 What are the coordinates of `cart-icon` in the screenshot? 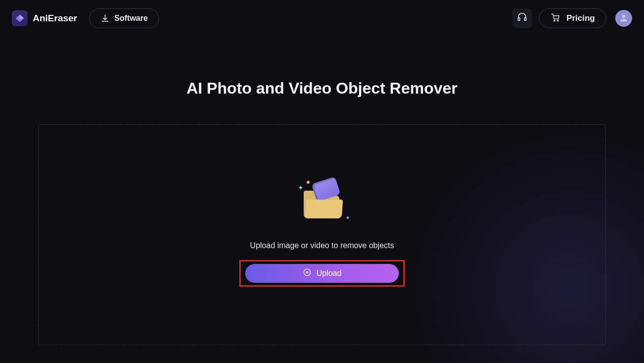 It's located at (555, 19).